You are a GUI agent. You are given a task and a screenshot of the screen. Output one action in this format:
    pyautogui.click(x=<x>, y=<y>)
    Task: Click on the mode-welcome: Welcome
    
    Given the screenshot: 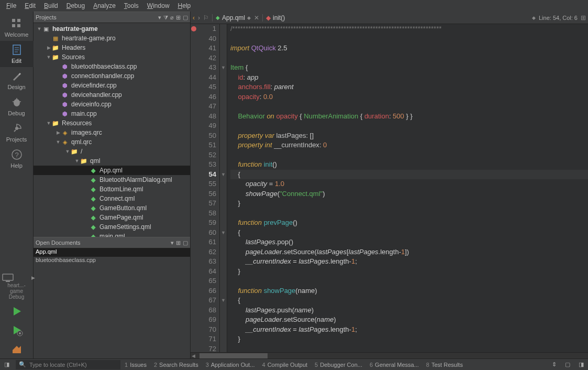 What is the action you would take?
    pyautogui.click(x=17, y=28)
    